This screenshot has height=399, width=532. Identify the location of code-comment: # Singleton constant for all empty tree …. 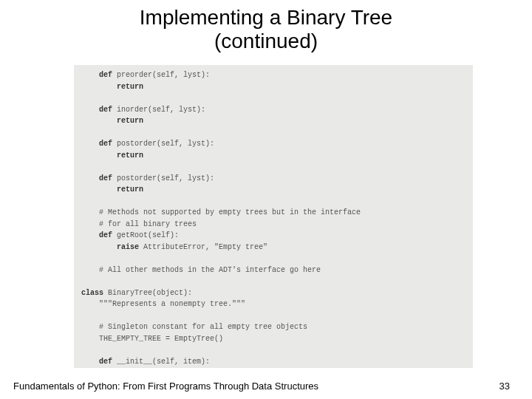
(194, 327).